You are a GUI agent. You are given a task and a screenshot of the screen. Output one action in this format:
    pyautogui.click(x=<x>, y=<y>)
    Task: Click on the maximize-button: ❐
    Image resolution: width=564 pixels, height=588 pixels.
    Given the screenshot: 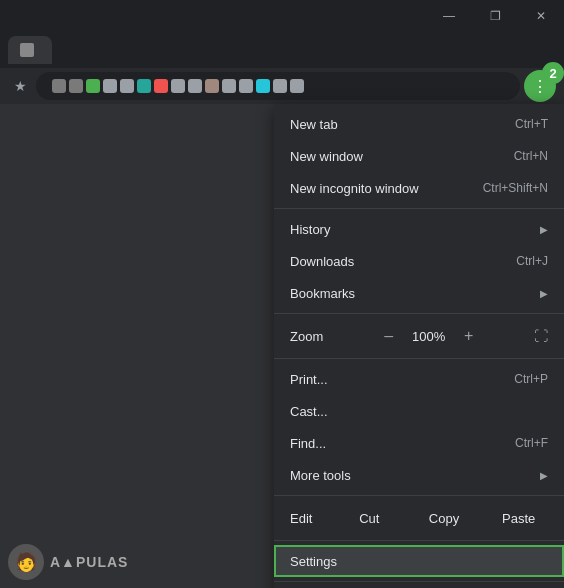 What is the action you would take?
    pyautogui.click(x=495, y=16)
    